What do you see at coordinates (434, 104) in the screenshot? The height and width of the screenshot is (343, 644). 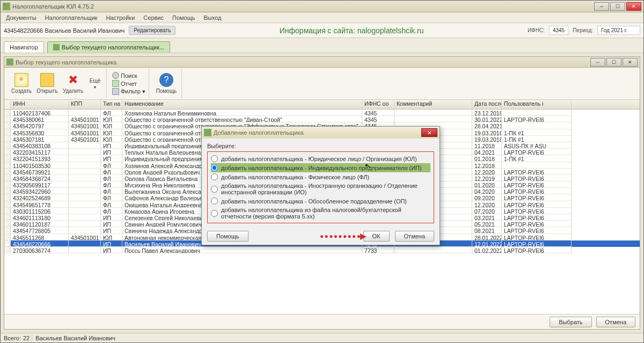 I see `col-comm: Комментарий` at bounding box center [434, 104].